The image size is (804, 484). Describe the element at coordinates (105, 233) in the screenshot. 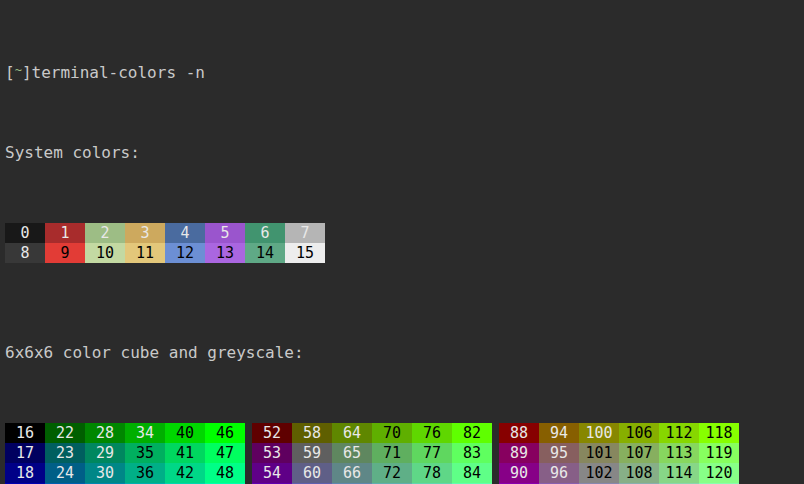

I see `color-cell-2: 2` at that location.